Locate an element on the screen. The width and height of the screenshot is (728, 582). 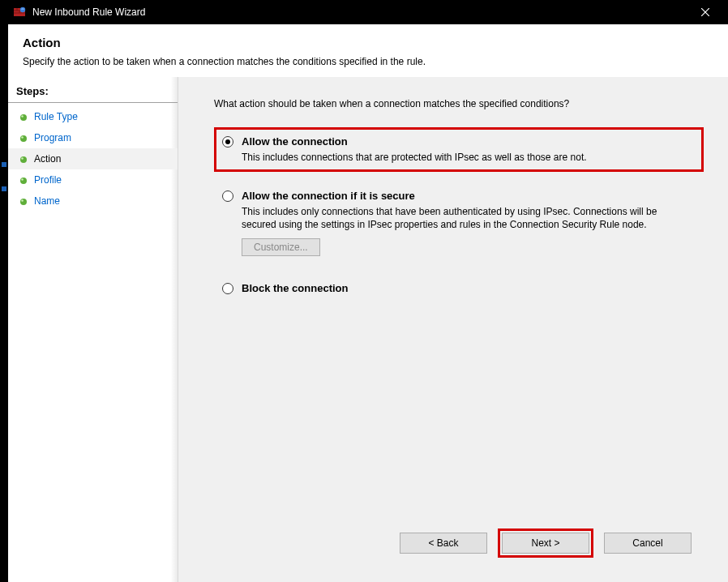
option-desc: This includes only connections that have… is located at coordinates (456, 218).